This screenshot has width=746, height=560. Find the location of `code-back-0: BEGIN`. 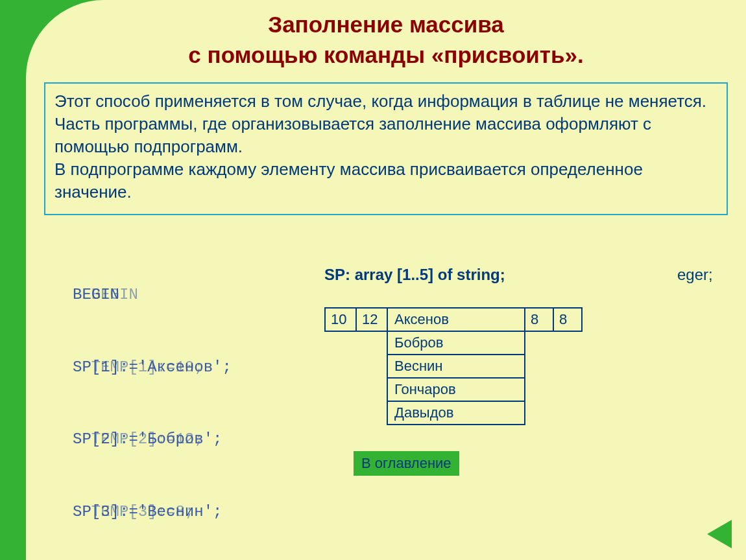

code-back-0: BEGIN is located at coordinates (105, 294).